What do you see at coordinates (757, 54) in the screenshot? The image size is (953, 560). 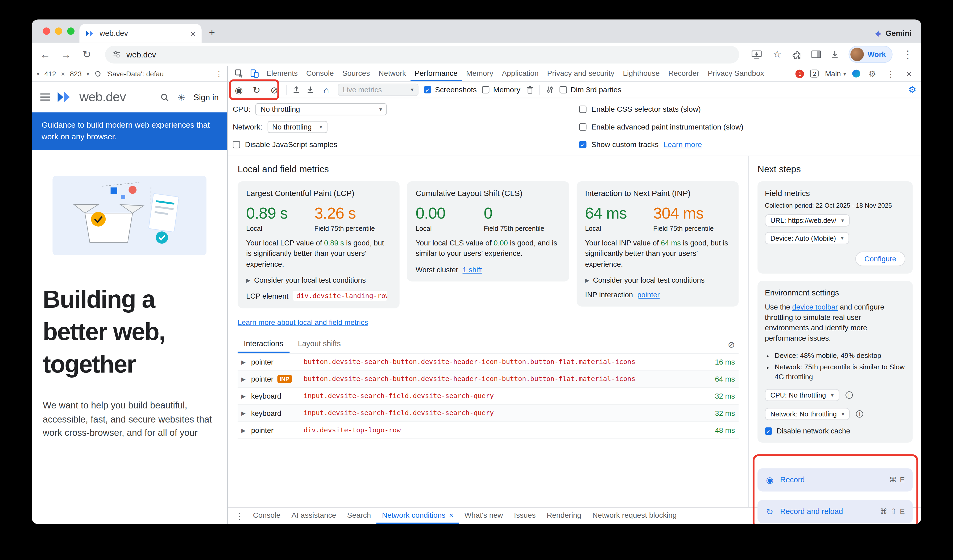 I see `install-icon` at bounding box center [757, 54].